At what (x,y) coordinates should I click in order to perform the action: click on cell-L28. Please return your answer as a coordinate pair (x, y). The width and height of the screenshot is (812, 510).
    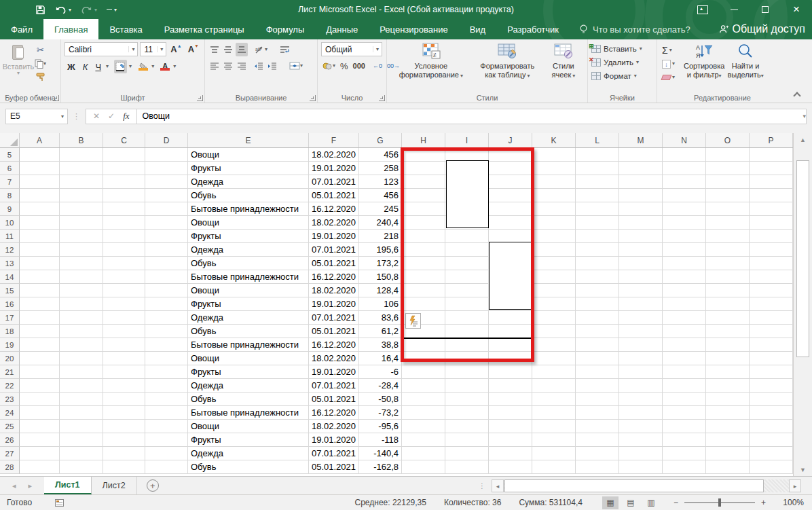
    Looking at the image, I should click on (597, 467).